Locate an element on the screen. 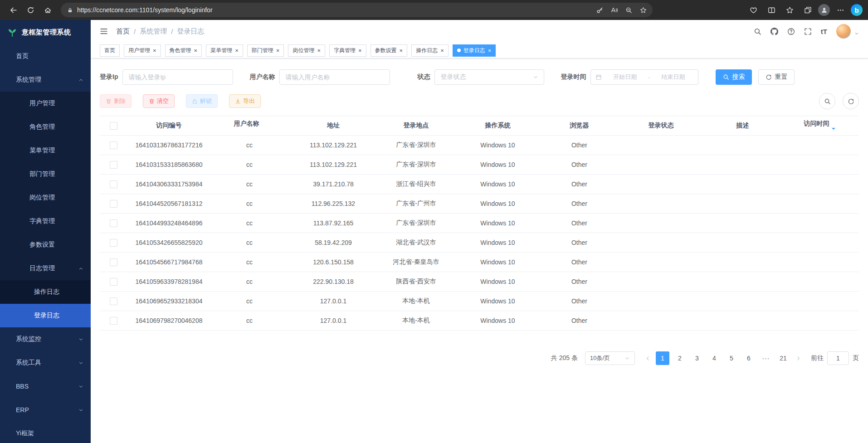  column-header: 访问时间 is located at coordinates (819, 126).